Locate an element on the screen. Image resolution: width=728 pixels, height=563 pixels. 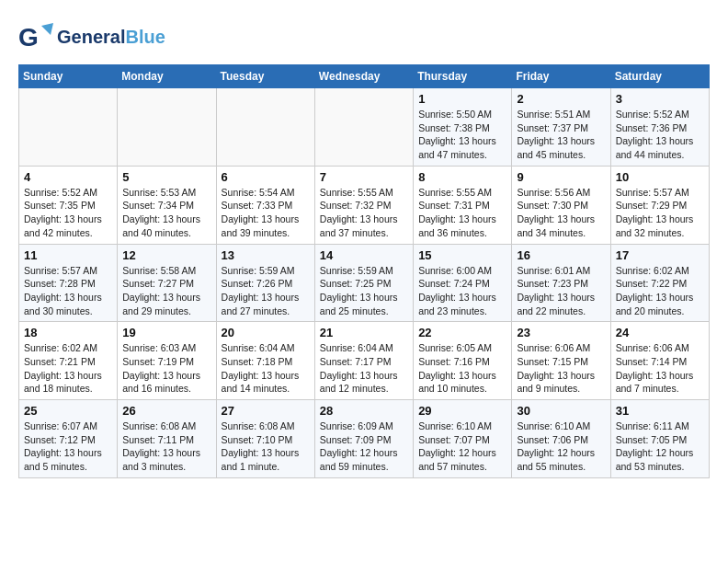
calendar-cell: 3Sunrise: 5:52 AM Sunset: 7:36 PM Daylig… is located at coordinates (660, 127).